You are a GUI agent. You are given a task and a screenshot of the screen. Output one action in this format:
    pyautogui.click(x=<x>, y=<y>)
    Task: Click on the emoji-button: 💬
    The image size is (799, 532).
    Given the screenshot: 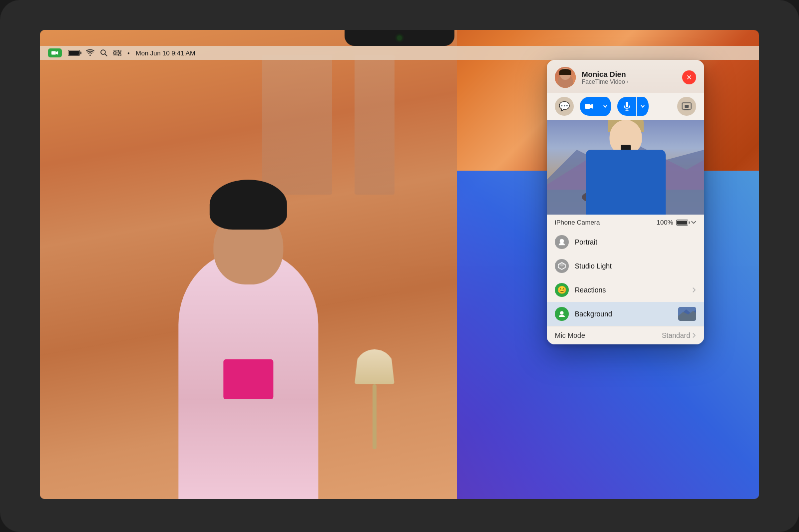 What is the action you would take?
    pyautogui.click(x=564, y=106)
    